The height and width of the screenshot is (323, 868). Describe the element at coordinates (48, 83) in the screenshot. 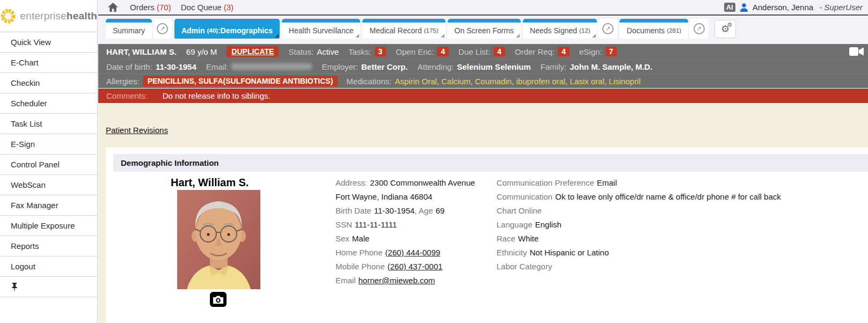

I see `sidebar-item-checkin: Checkin` at that location.